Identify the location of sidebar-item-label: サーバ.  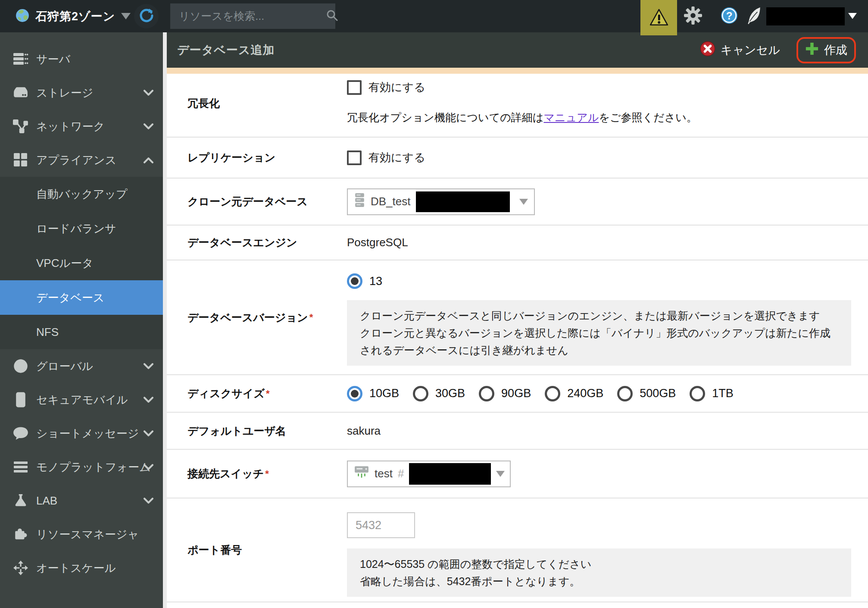
(53, 60).